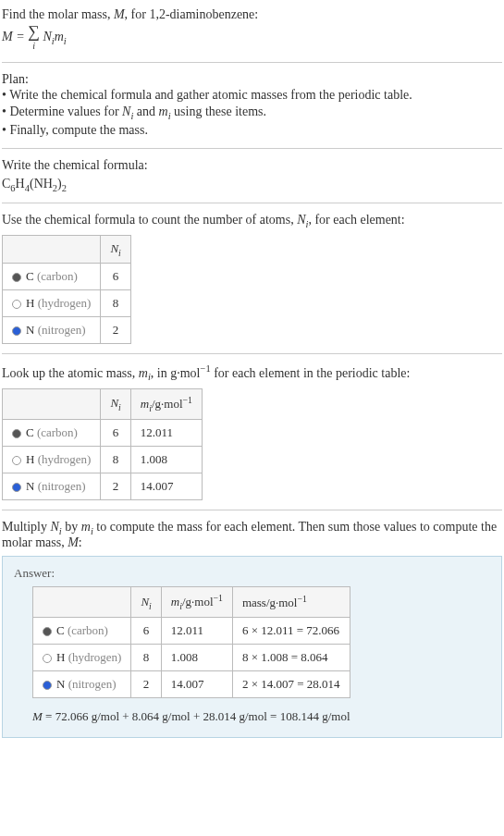 The width and height of the screenshot is (504, 836). What do you see at coordinates (59, 37) in the screenshot?
I see `eq-m: m` at bounding box center [59, 37].